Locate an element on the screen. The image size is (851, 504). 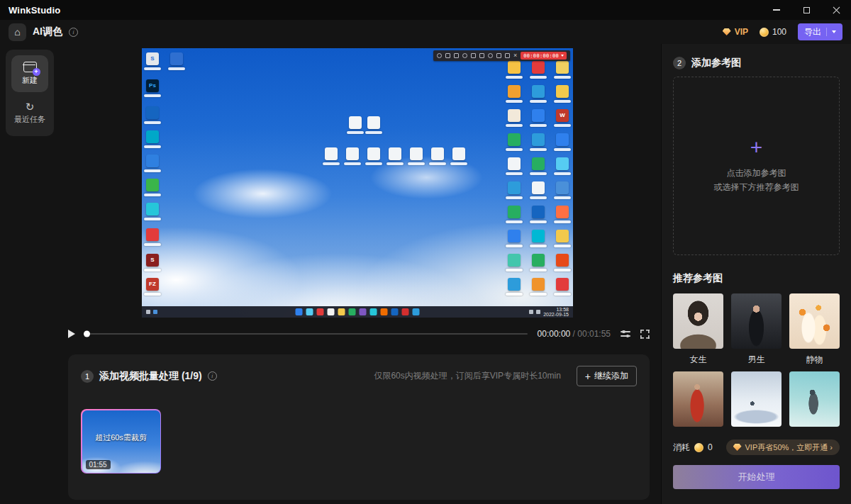
taskbar-date: 2022-09-15 is located at coordinates (556, 315).